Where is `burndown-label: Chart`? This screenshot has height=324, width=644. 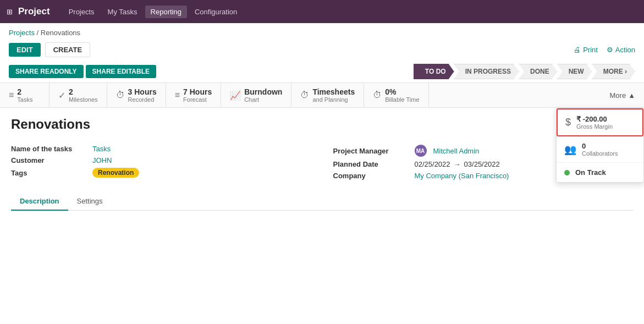 burndown-label: Chart is located at coordinates (263, 100).